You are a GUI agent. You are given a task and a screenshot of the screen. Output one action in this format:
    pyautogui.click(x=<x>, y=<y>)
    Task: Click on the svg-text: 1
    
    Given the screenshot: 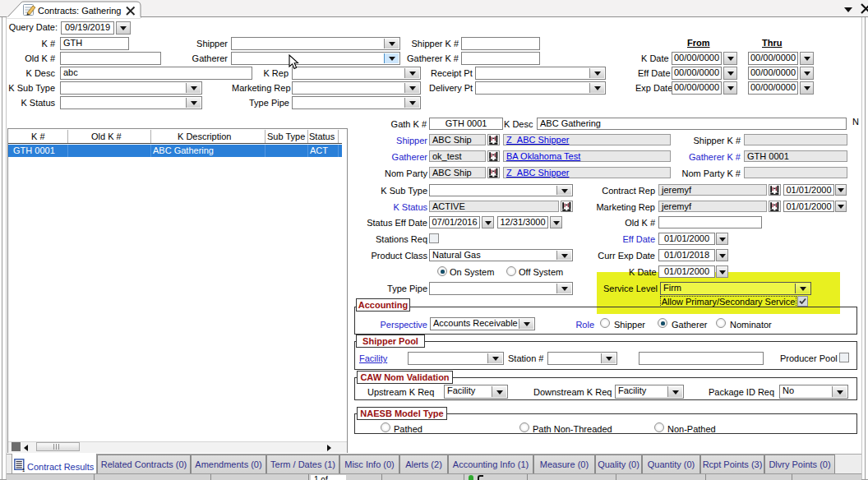 What is the action you would take?
    pyautogui.click(x=23, y=470)
    